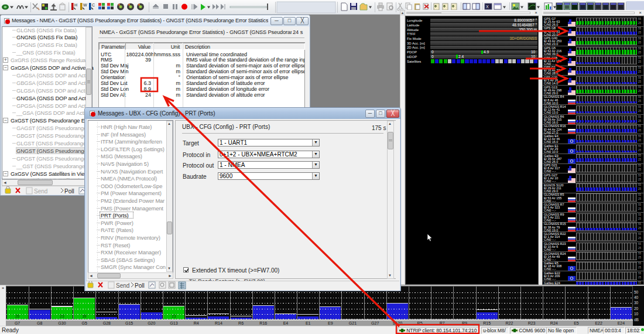 Image resolution: width=644 pixels, height=334 pixels. I want to click on svg-text: X, so click(487, 7).